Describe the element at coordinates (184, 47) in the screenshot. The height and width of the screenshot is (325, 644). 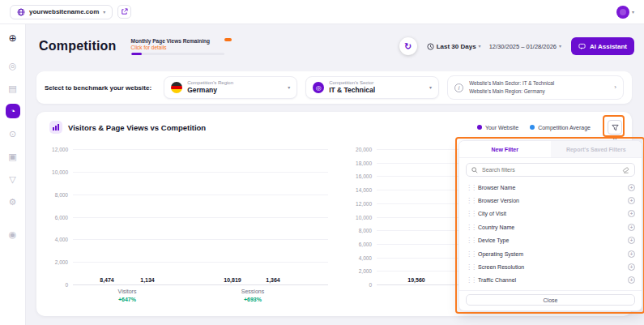
I see `quota-widget: Monthly Page Views Remaining Click for d…` at that location.